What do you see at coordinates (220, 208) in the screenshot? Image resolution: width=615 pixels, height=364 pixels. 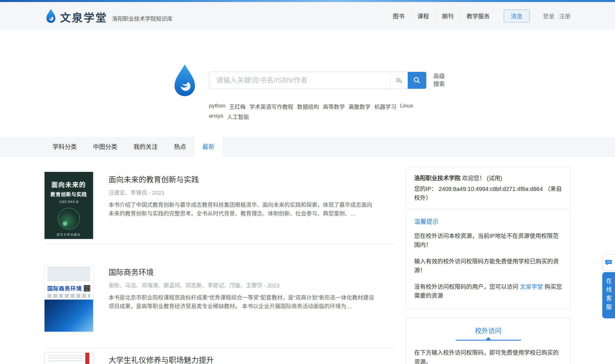 I see `book-entry: 面向未来的 教育创新与实践 汪建宏 李锋亮 著 清华大学出版社 面向未来的教育创…` at bounding box center [220, 208].